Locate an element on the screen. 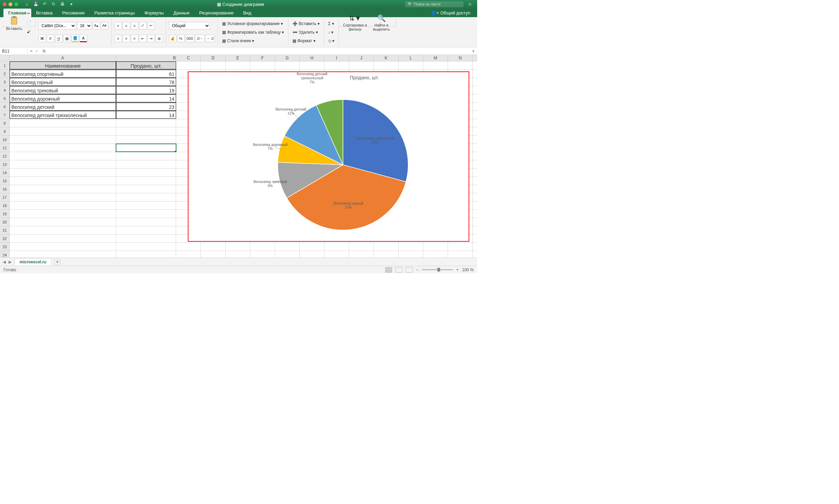  sort-filter-button: ⇅▼ Сортировка и фильтр is located at coordinates (355, 23).